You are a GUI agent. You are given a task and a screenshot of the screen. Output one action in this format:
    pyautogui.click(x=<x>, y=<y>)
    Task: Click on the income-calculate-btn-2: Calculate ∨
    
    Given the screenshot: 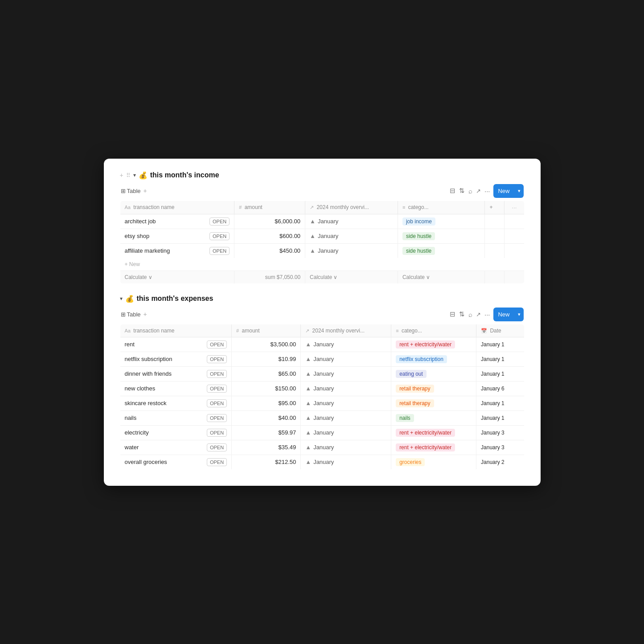 What is the action you would take?
    pyautogui.click(x=324, y=277)
    